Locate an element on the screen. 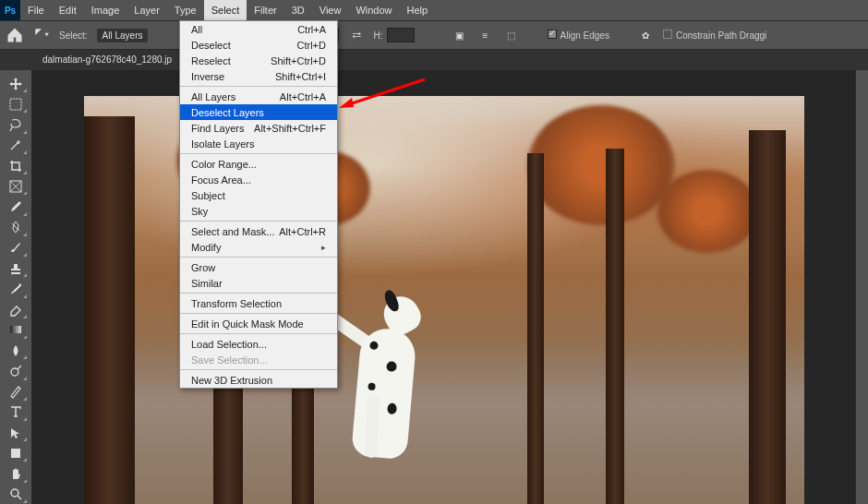  menu-item-inverse: InverseShift+Ctrl+I is located at coordinates (259, 76).